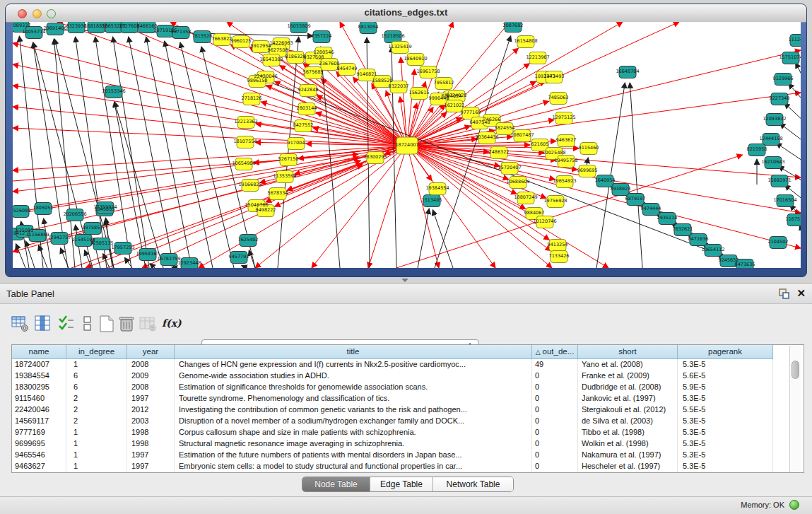 The width and height of the screenshot is (812, 514). Describe the element at coordinates (628, 399) in the screenshot. I see `table-cell: Jankovic et al. (1997)` at that location.